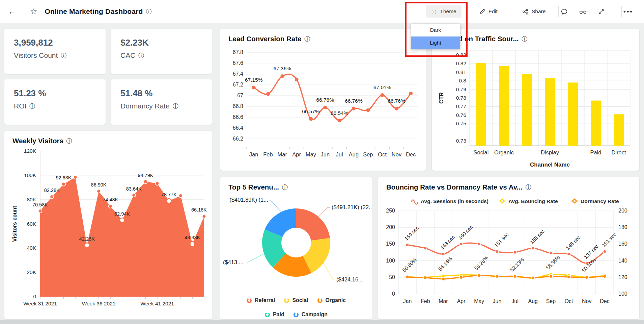 The width and height of the screenshot is (644, 324). Describe the element at coordinates (441, 98) in the screenshot. I see `svg-text: CTR` at that location.